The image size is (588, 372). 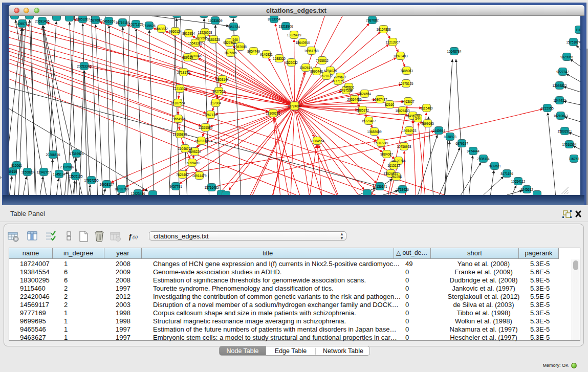 What do you see at coordinates (149, 26) in the screenshot?
I see `svg-text: 7515526` at bounding box center [149, 26].